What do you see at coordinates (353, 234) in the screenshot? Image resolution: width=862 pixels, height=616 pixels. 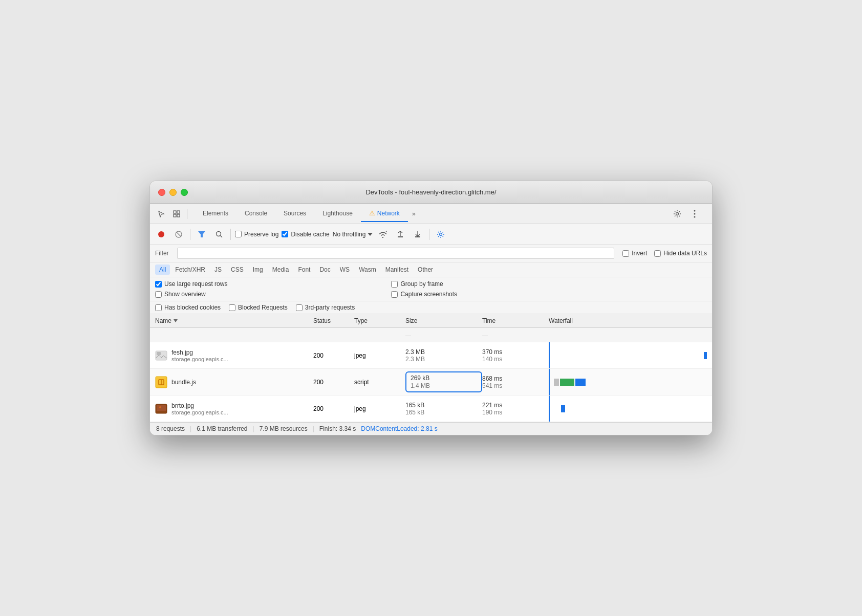 I see `throttle-control: No throttling` at bounding box center [353, 234].